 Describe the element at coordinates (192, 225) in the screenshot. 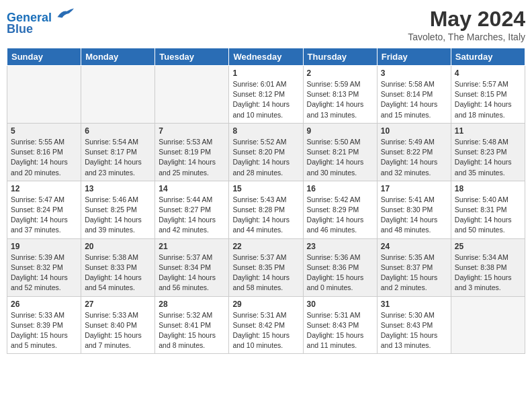

I see `daylight-text: Daylight: 14 hours and 42 minutes.` at that location.